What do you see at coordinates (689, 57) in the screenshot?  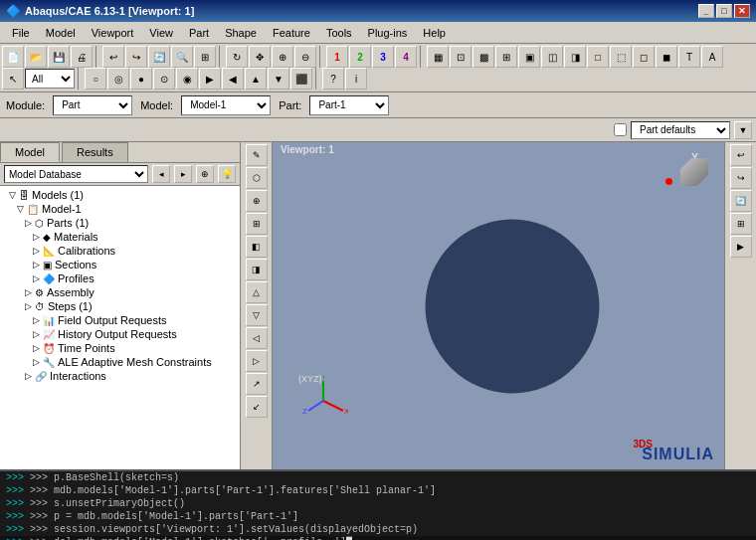 I see `tb-mesh12: T` at bounding box center [689, 57].